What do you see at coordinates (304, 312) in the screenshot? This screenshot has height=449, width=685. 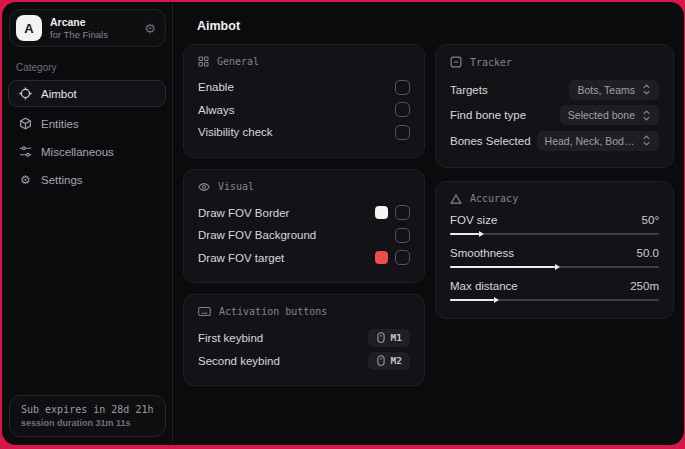 I see `activation-card-header: Activation buttons` at bounding box center [304, 312].